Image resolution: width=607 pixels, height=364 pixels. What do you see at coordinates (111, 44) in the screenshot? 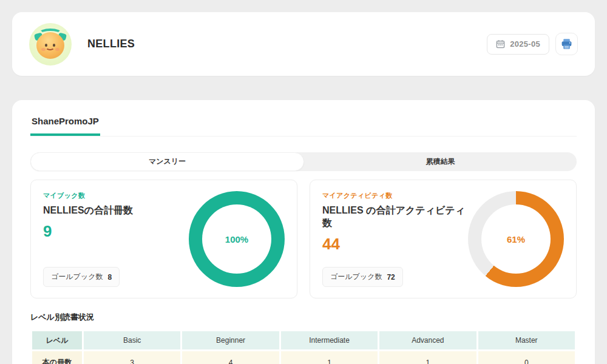
I see `page-title: NELLIES` at bounding box center [111, 44].